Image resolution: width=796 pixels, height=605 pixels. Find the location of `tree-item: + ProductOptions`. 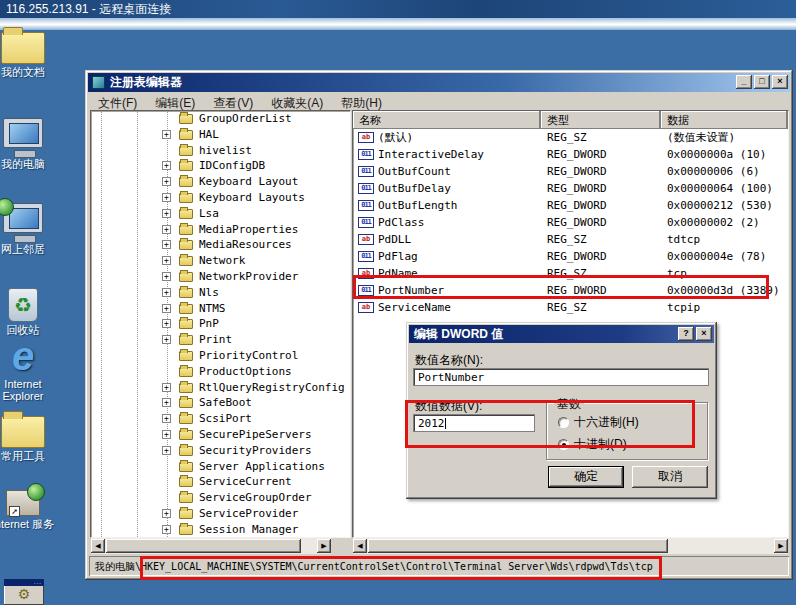

tree-item: + ProductOptions is located at coordinates (220, 372).